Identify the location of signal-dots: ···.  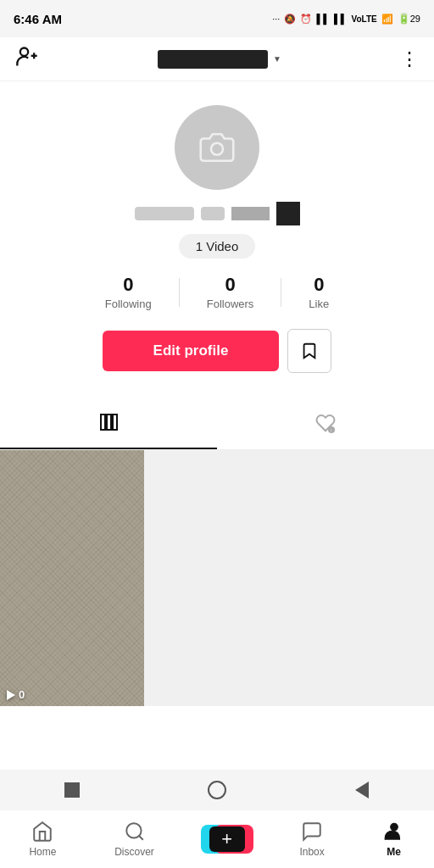
(276, 19).